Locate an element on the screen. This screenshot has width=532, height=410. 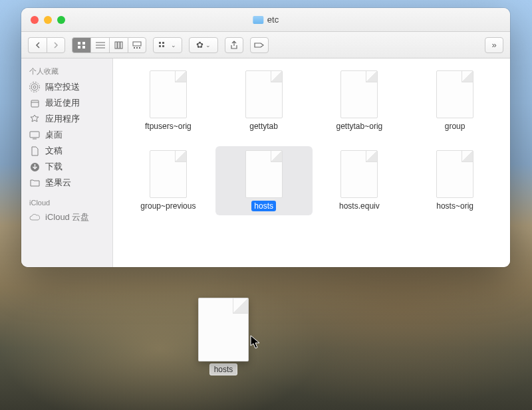
window-title-text: etc is located at coordinates (273, 20).